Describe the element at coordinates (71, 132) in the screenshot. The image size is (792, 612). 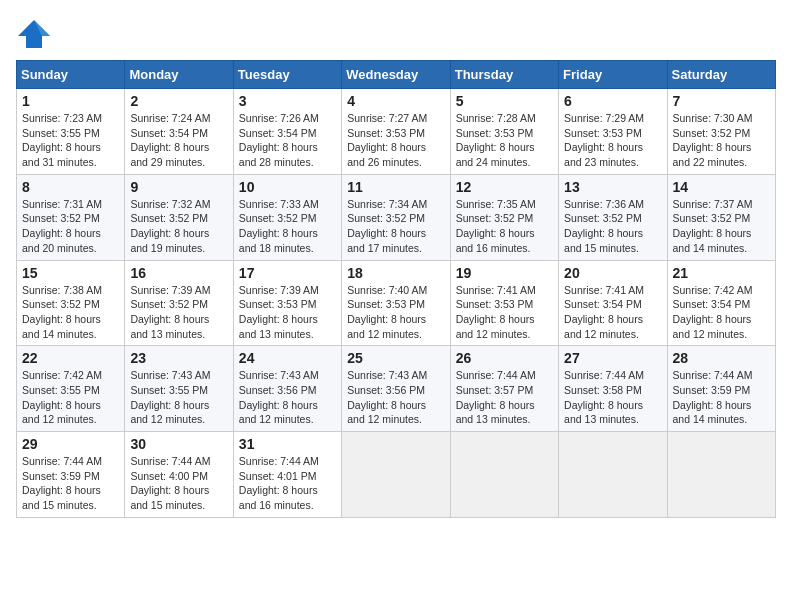
I see `calendar-day-cell: 1 Sunrise: 7:23 AM Sunset: 3:55 PM Dayli…` at that location.